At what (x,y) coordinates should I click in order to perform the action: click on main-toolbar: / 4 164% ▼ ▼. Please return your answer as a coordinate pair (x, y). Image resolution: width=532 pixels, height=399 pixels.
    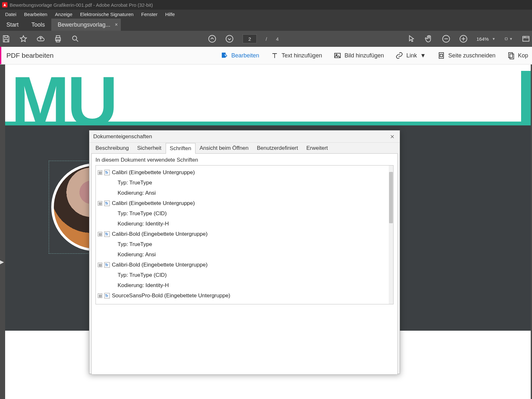
    Looking at the image, I should click on (266, 39).